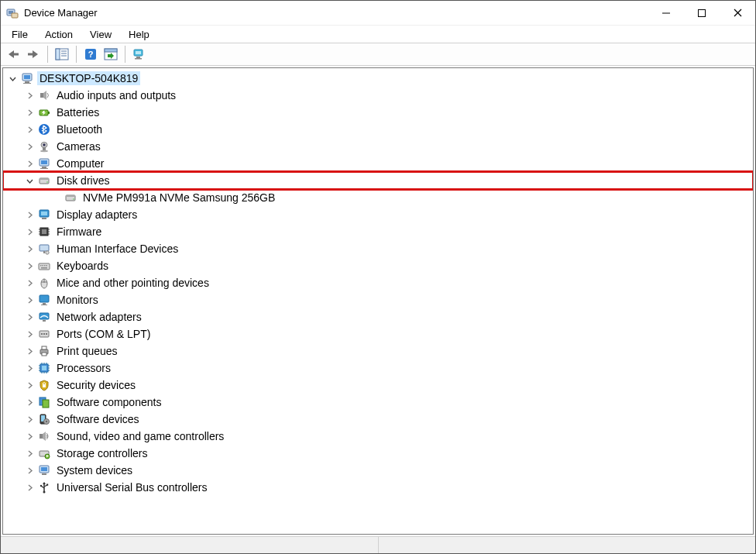 The height and width of the screenshot is (554, 756). Describe the element at coordinates (44, 181) in the screenshot. I see `disk-icon` at that location.